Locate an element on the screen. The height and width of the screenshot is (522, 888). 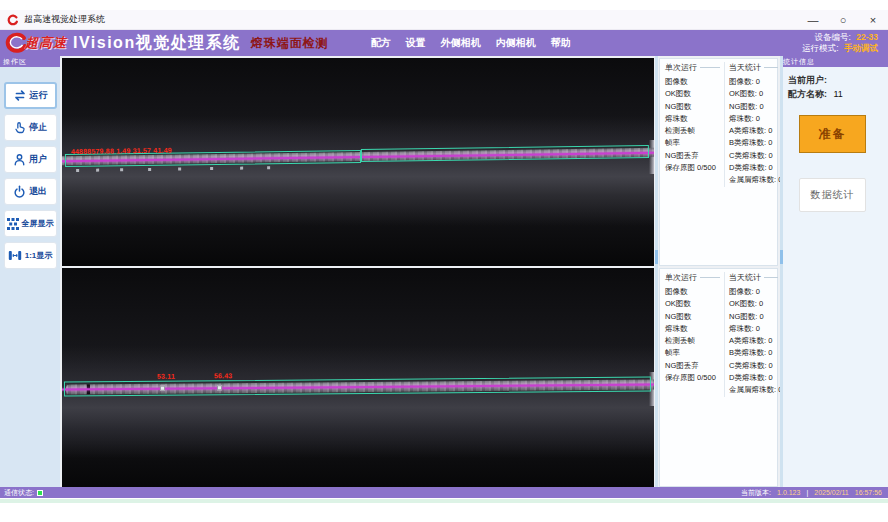
close-button: × is located at coordinates (873, 20).